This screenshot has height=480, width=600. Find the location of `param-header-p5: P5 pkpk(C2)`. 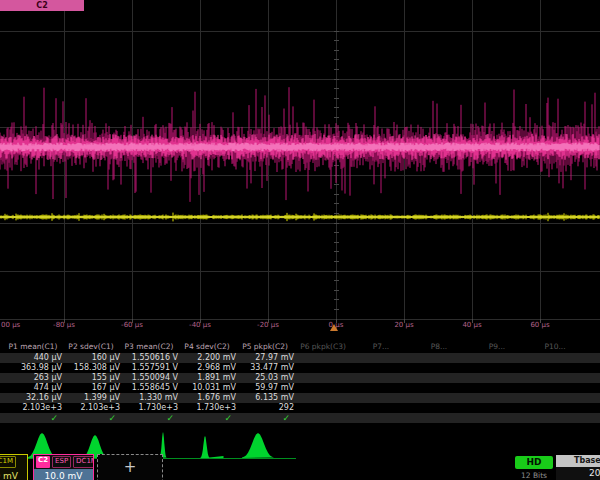

param-header-p5: P5 pkpk(C2) is located at coordinates (265, 347).